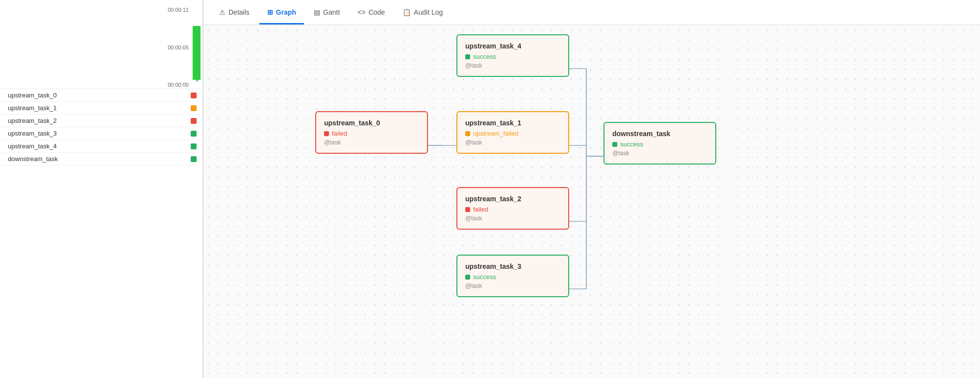 The height and width of the screenshot is (378, 980). I want to click on graph-node-downstream_task: downstream_task success @task, so click(660, 143).